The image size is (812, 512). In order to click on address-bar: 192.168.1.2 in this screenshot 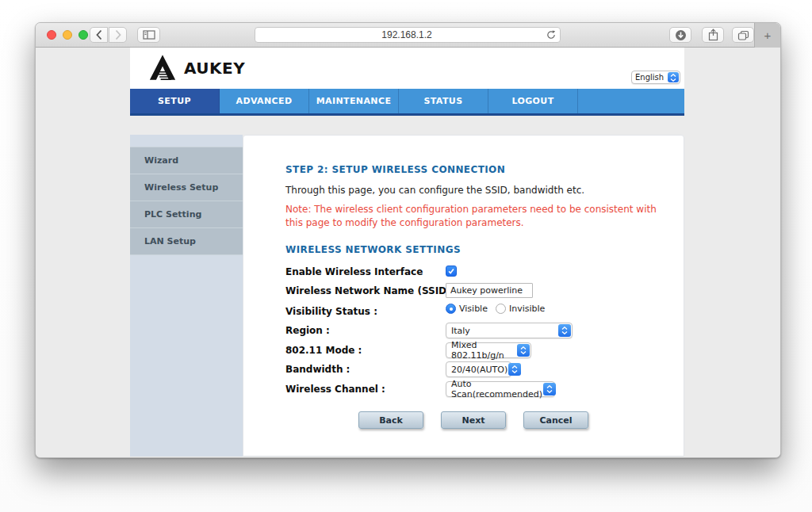, I will do `click(408, 35)`.